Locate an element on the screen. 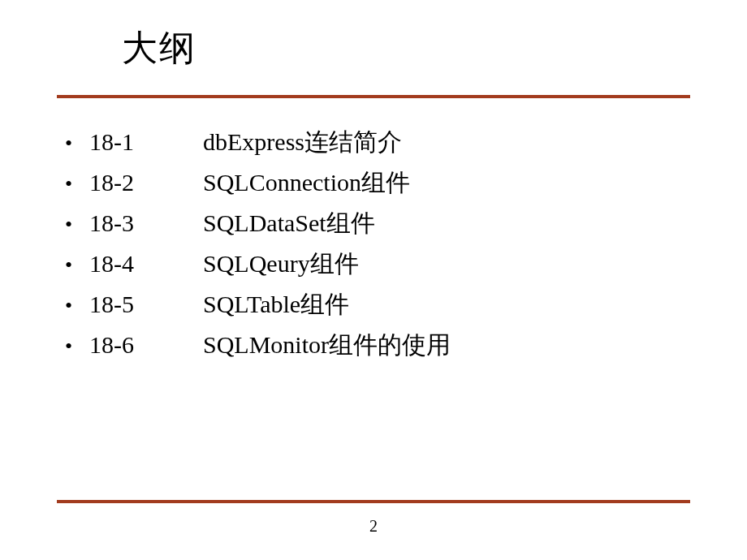 The height and width of the screenshot is (560, 747). section-label: SQLTable组件 is located at coordinates (276, 304).